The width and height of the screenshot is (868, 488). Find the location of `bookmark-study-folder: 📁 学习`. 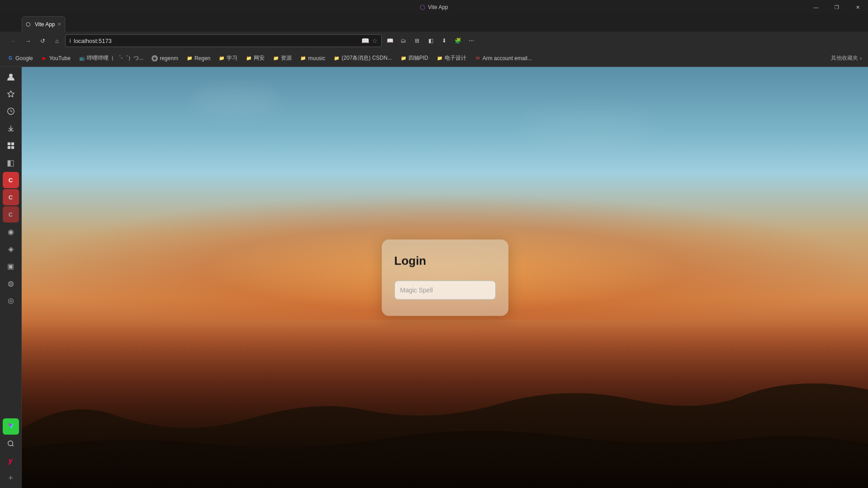

bookmark-study-folder: 📁 学习 is located at coordinates (228, 58).